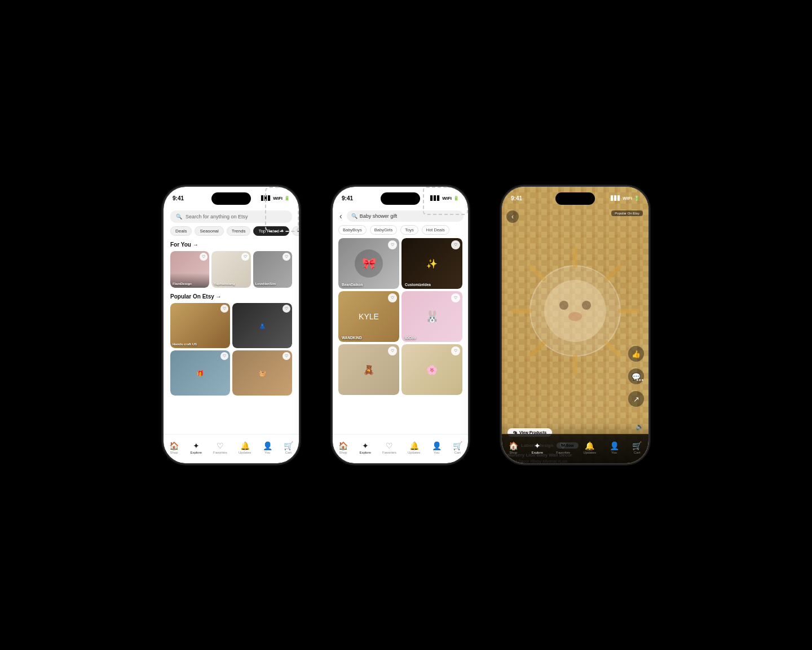 The width and height of the screenshot is (812, 650). What do you see at coordinates (400, 317) in the screenshot?
I see `product-grid-center: 🎀 ♡ BeanDaikon ✨ ♡ CustomizeIdea KYLE ♡ …` at bounding box center [400, 317].